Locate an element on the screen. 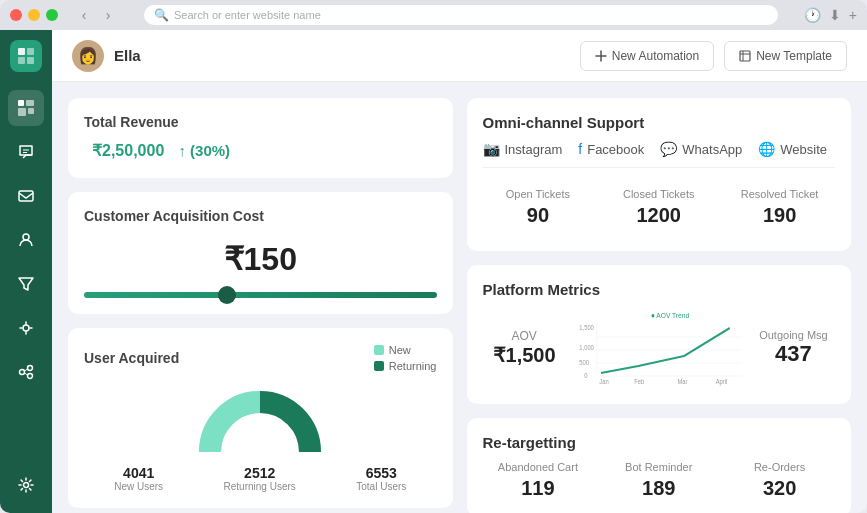 The image size is (867, 513). abandoned-cart-label: Abandoned Cart is located at coordinates (538, 467).